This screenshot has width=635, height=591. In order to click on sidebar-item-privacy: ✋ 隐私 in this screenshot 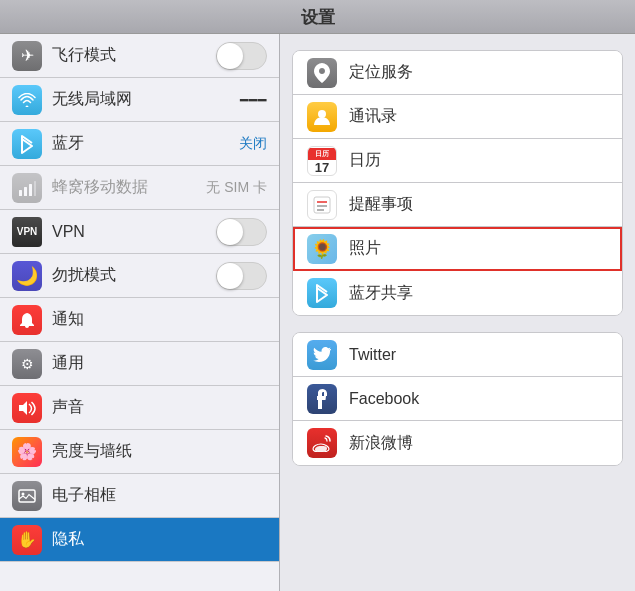, I will do `click(140, 540)`.